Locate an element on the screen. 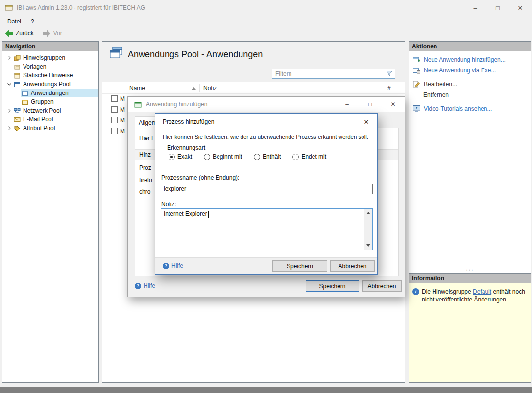 The width and height of the screenshot is (532, 393). dialog-minimize-button: – is located at coordinates (347, 104).